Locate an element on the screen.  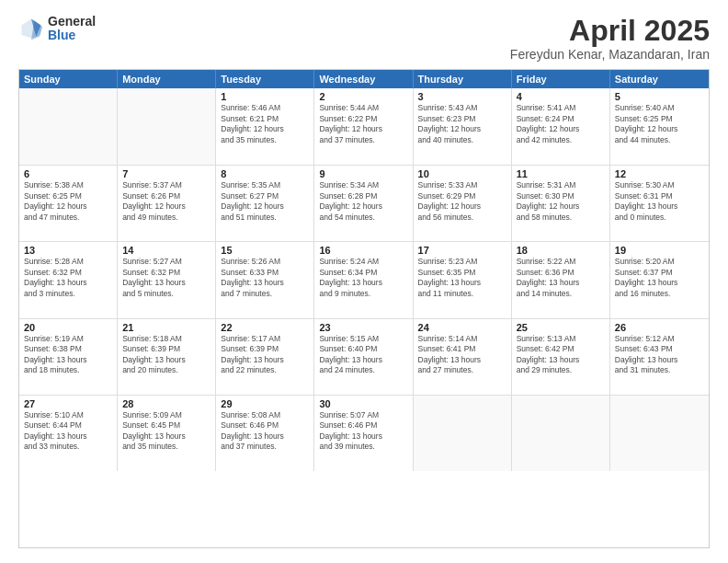
cell-info: Sunrise: 5:40 AM Sunset: 6:25 PM Dayligh… is located at coordinates (660, 124).